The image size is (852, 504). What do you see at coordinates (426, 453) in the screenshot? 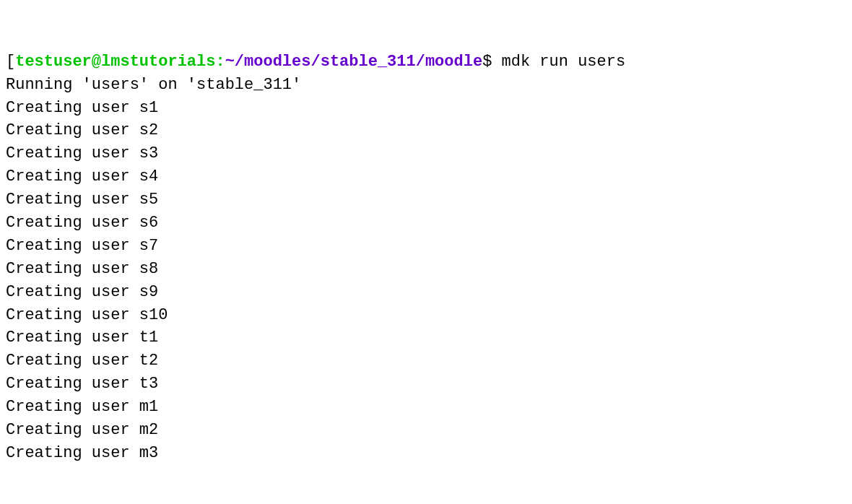
I see `output-line: Creating user m3` at bounding box center [426, 453].